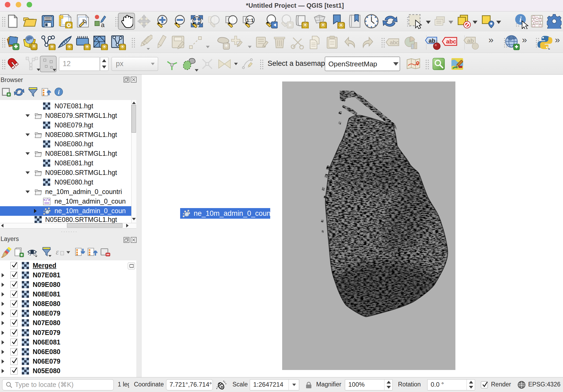  Describe the element at coordinates (103, 24) in the screenshot. I see `svg-text: a` at that location.